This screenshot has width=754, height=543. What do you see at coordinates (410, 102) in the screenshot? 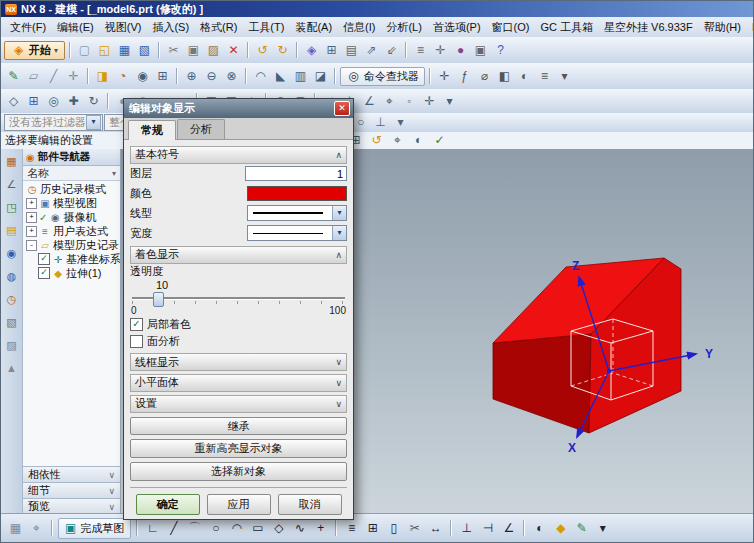
I see `point-set-icon: ◦` at bounding box center [410, 102].